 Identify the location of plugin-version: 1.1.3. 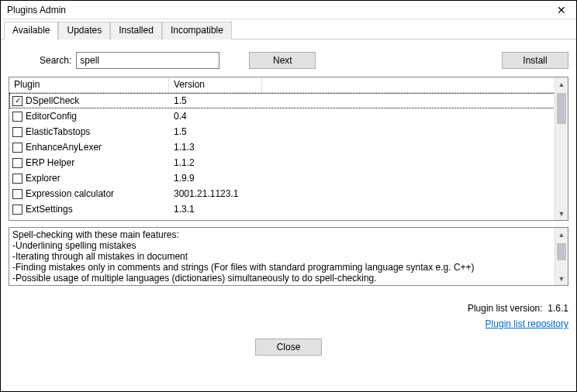
(285, 147).